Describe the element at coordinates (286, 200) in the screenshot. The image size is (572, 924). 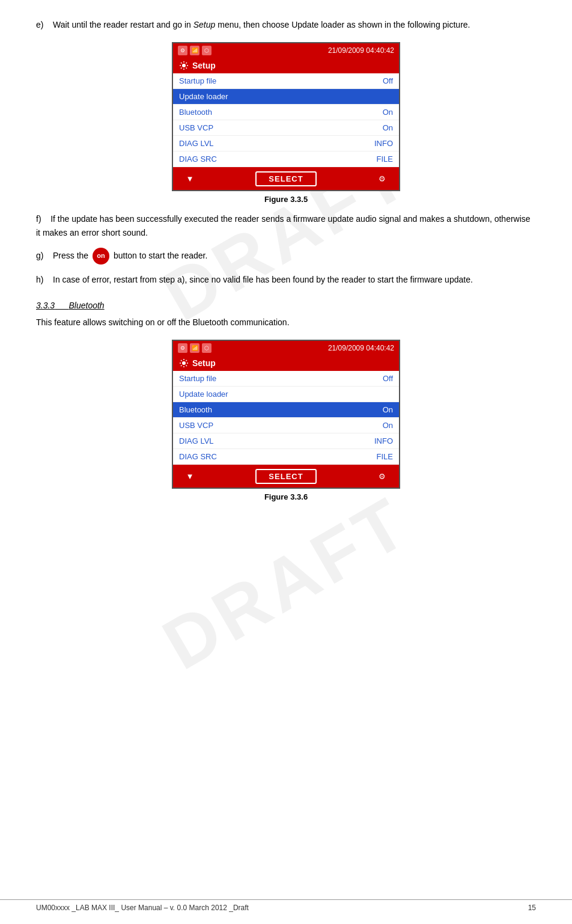
I see `figure-3-3-5-caption: Figure 3.3.5` at that location.